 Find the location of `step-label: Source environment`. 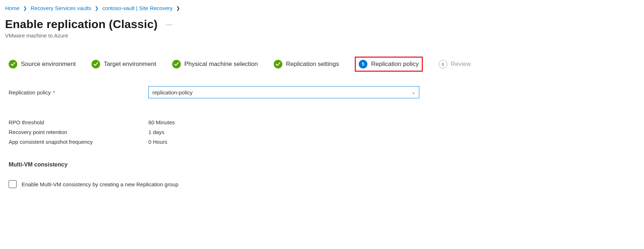

step-label: Source environment is located at coordinates (48, 64).